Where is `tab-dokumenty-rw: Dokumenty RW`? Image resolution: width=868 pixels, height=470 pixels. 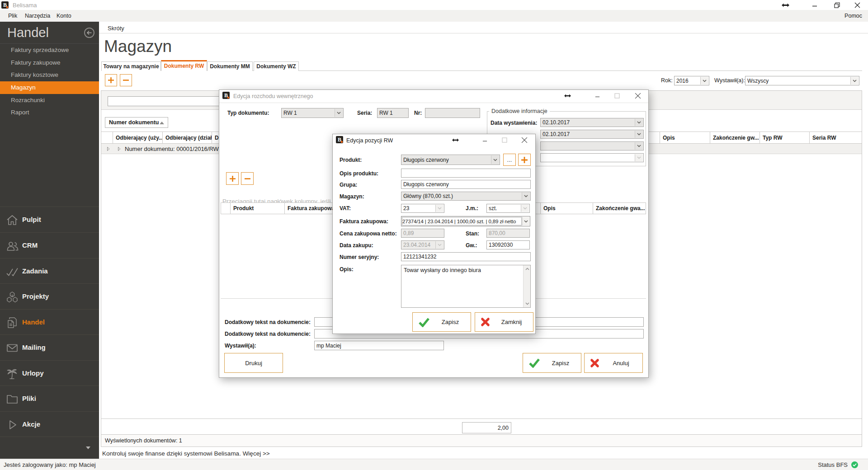 tab-dokumenty-rw: Dokumenty RW is located at coordinates (184, 66).